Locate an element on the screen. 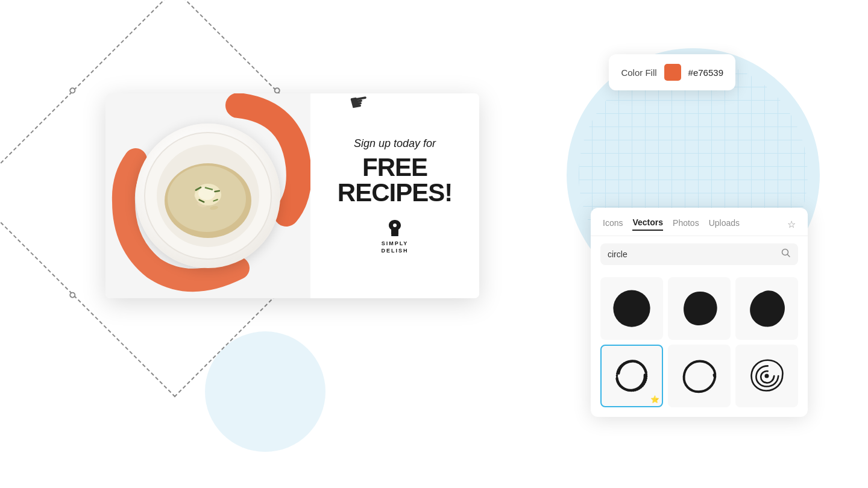 The width and height of the screenshot is (868, 488). free-recipes-text: FREE RECIPES! is located at coordinates (395, 180).